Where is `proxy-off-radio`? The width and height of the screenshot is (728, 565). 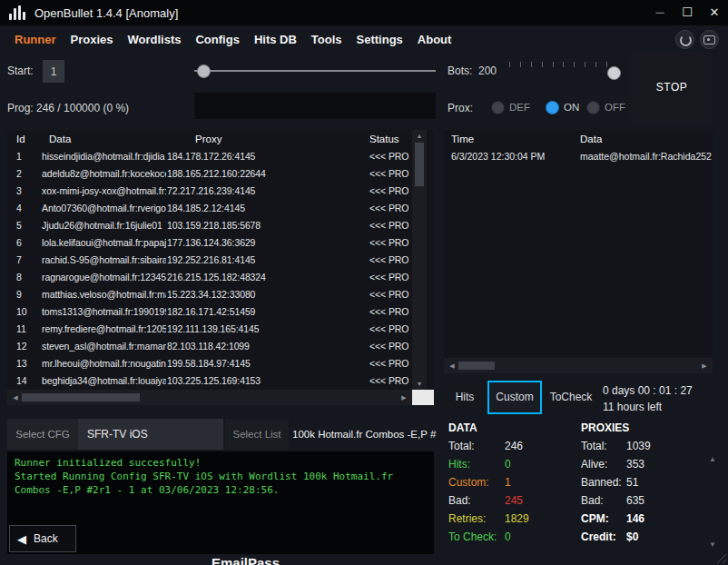
proxy-off-radio is located at coordinates (594, 107).